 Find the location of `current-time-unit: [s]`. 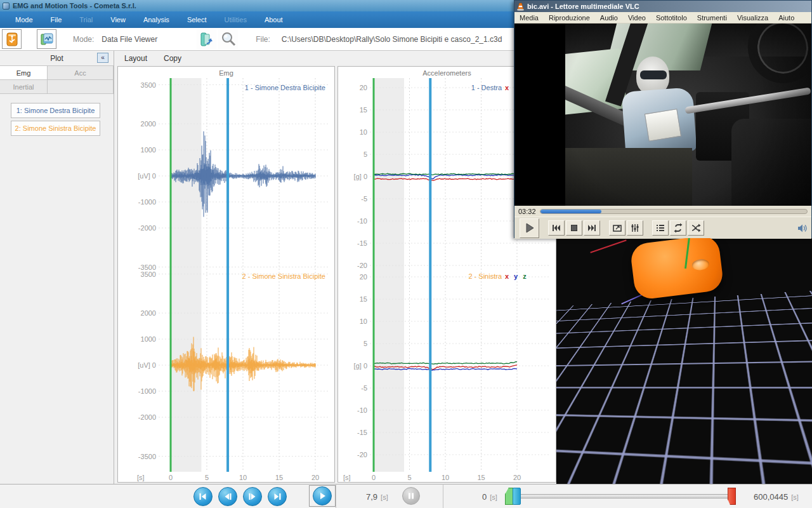

current-time-unit: [s] is located at coordinates (384, 497).